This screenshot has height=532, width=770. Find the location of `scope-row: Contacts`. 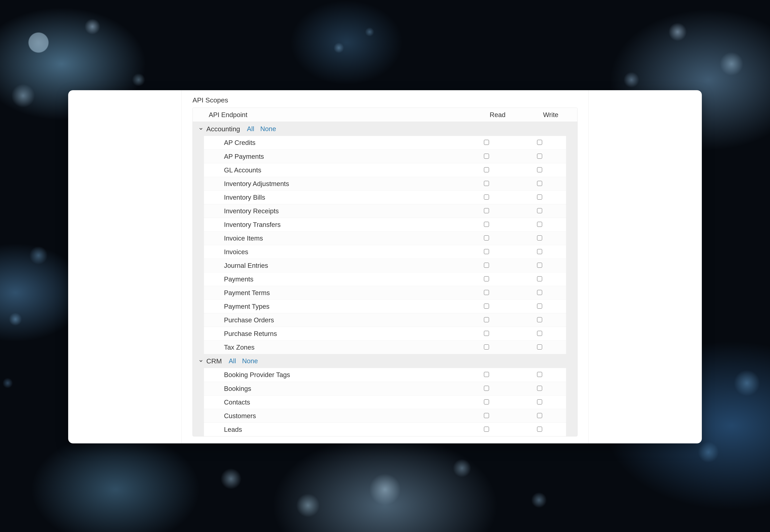

scope-row: Contacts is located at coordinates (385, 402).